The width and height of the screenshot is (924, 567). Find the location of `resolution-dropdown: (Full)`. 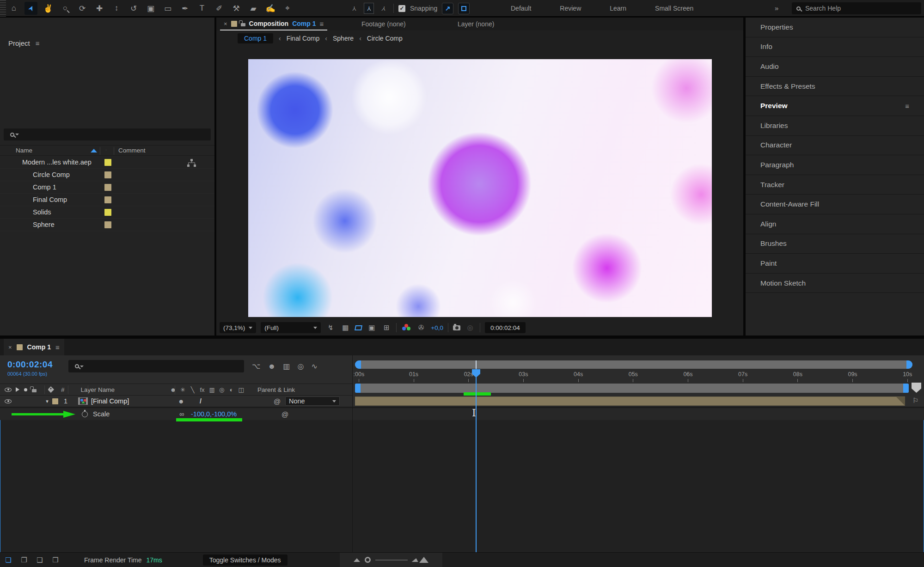

resolution-dropdown: (Full) is located at coordinates (291, 328).